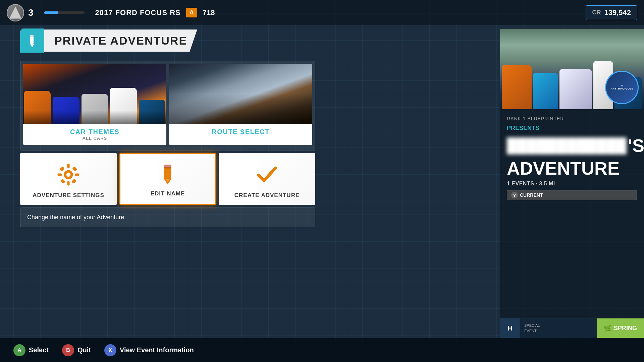 The width and height of the screenshot is (644, 362). I want to click on bottom-row: ADVENTURE SETTINGS EDIT NAME CREATE AD, so click(168, 179).